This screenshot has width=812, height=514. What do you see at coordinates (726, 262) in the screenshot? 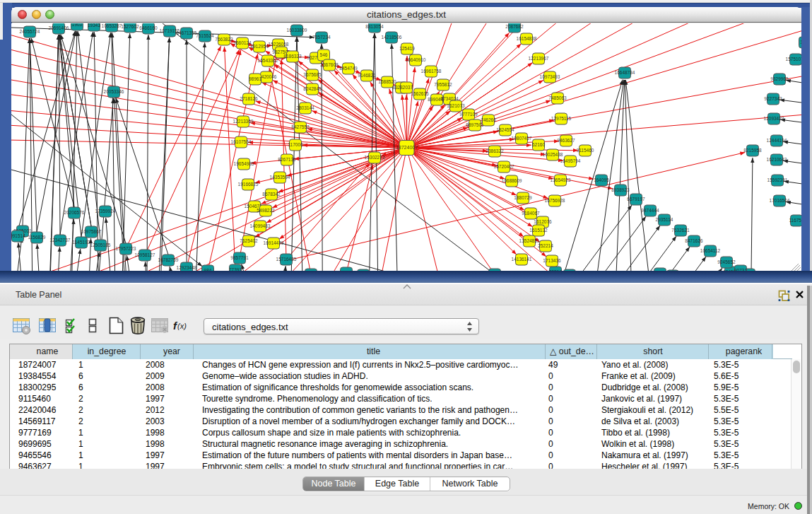
I see `svg-text: 9245652` at bounding box center [726, 262].